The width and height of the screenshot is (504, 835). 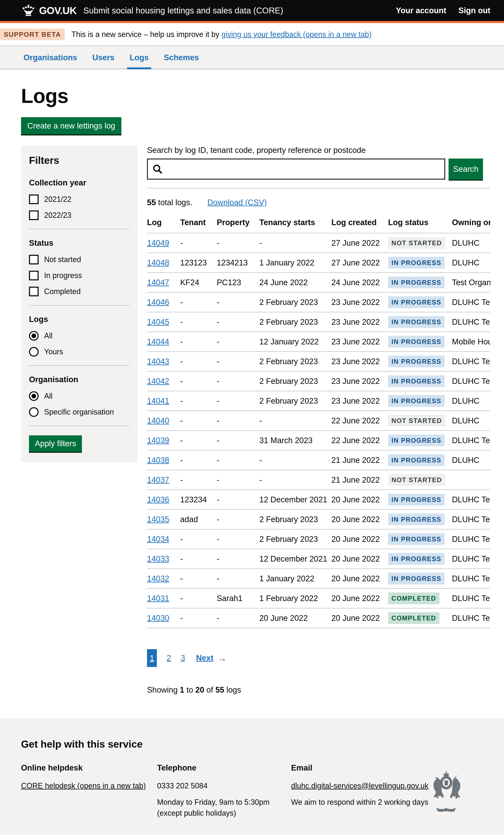 I want to click on create-lettings-log-button: Create a new lettings log, so click(x=71, y=126).